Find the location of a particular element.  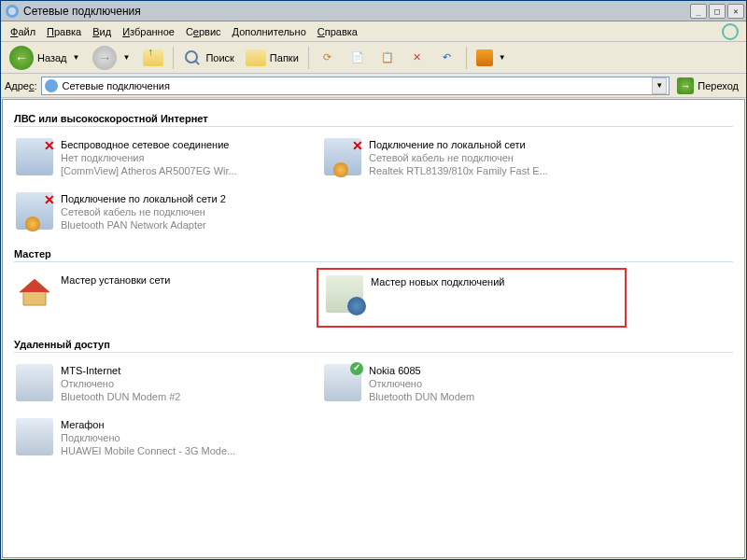

undo-icon: ↶ is located at coordinates (447, 58).